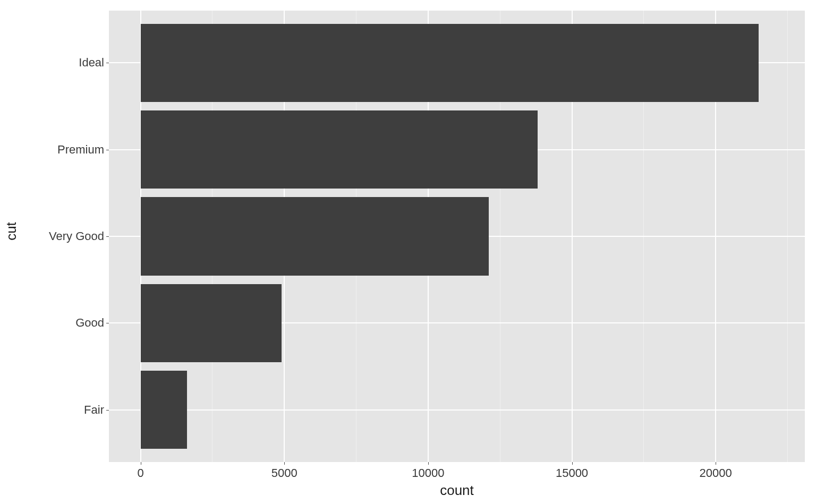 This screenshot has height=504, width=816. What do you see at coordinates (76, 236) in the screenshot?
I see `y-tick-label: Very Good` at bounding box center [76, 236].